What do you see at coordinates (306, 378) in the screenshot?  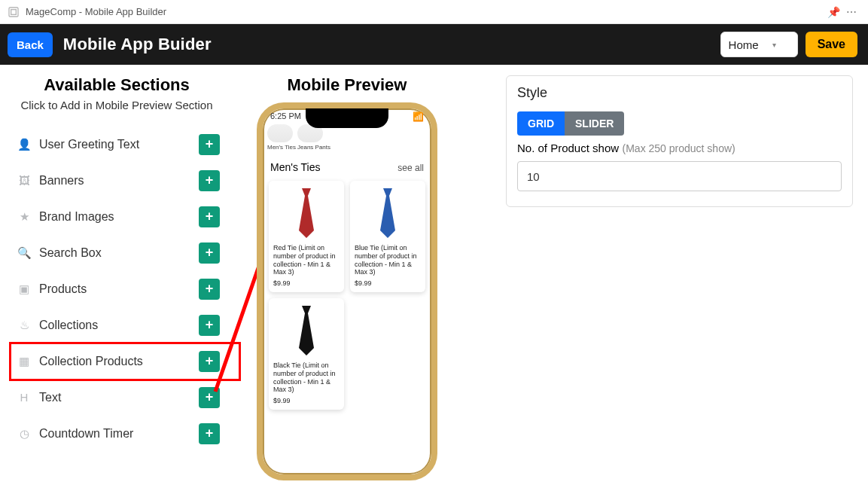 I see `product-name: Black Tie (Limit on number of product in…` at bounding box center [306, 378].